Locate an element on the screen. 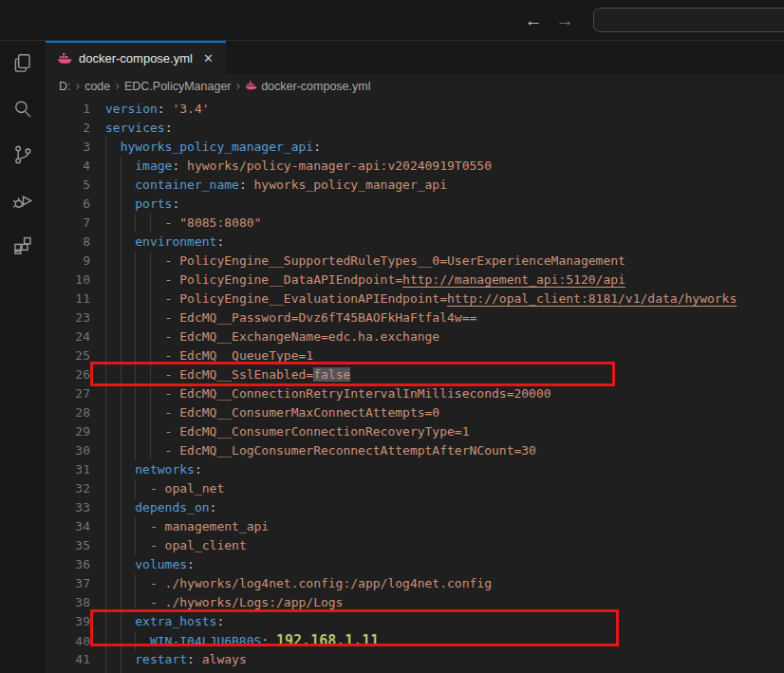  line-content: depends_on: is located at coordinates (176, 508).